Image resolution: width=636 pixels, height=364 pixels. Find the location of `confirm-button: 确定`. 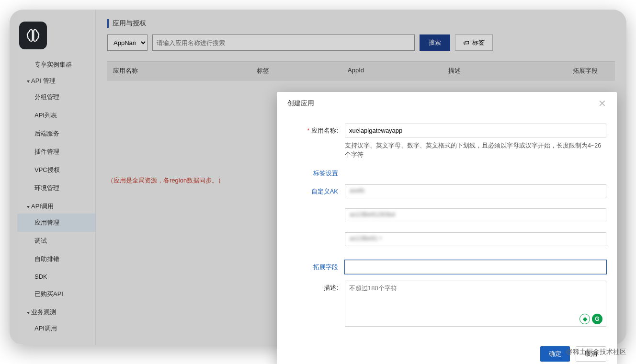

confirm-button: 确定 is located at coordinates (555, 354).